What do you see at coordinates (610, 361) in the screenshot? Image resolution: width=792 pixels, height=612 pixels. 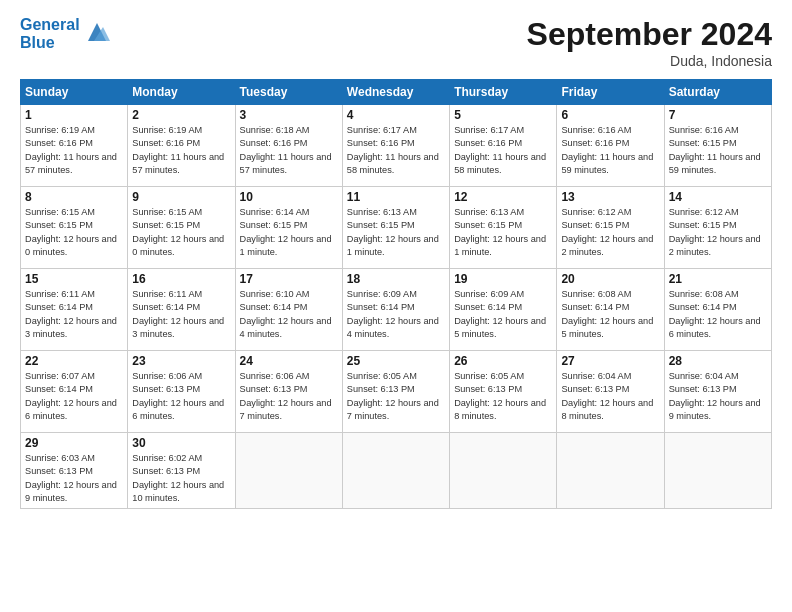 I see `day-number: 27` at bounding box center [610, 361].